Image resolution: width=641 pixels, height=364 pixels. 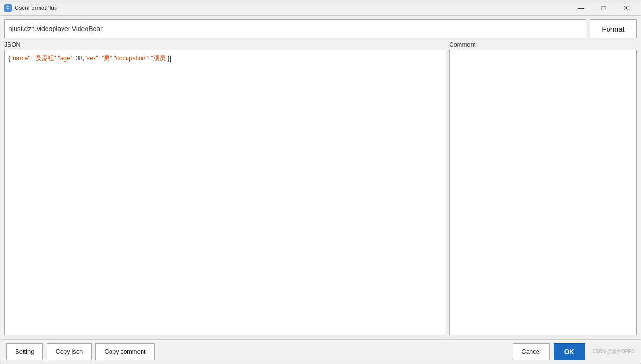 I want to click on class-input-row: Format, so click(x=321, y=29).